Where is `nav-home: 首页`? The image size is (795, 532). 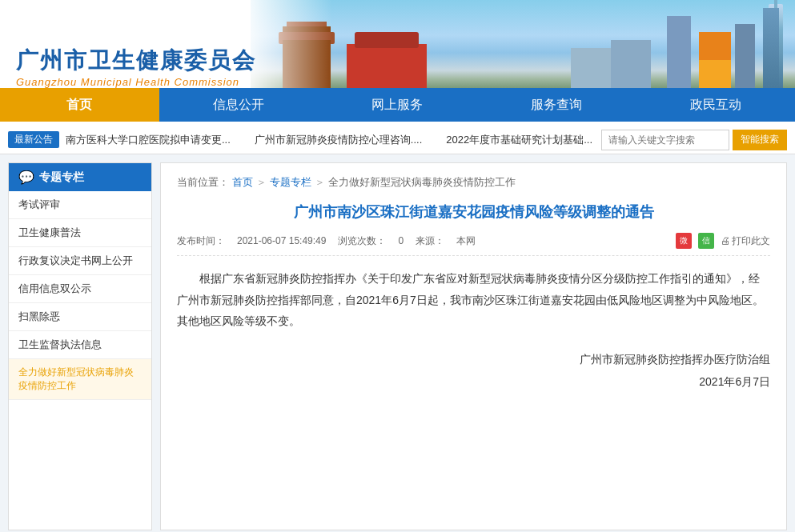
nav-home: 首页 is located at coordinates (80, 105).